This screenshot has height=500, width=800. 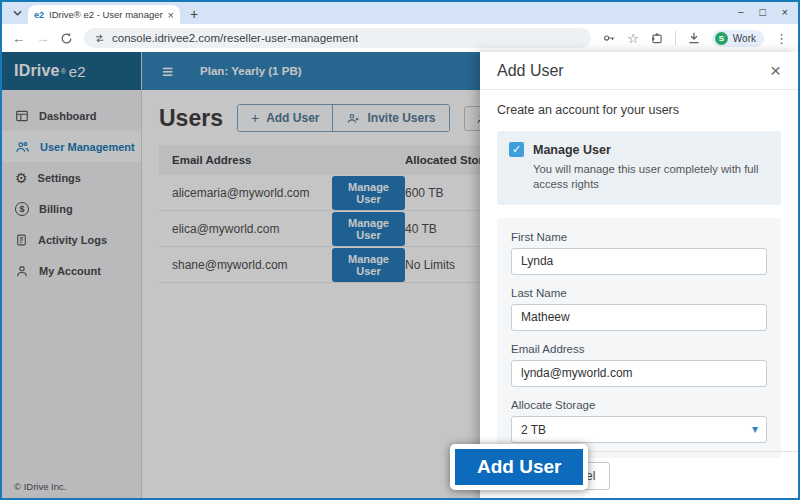 What do you see at coordinates (18, 38) in the screenshot?
I see `back-icon: ←` at bounding box center [18, 38].